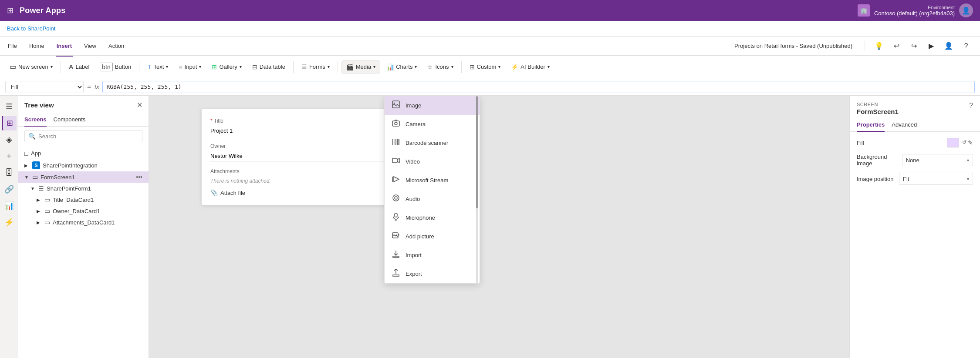 The width and height of the screenshot is (980, 358). Describe the element at coordinates (269, 67) in the screenshot. I see `tb-datatable: ⊟ Data table` at that location.